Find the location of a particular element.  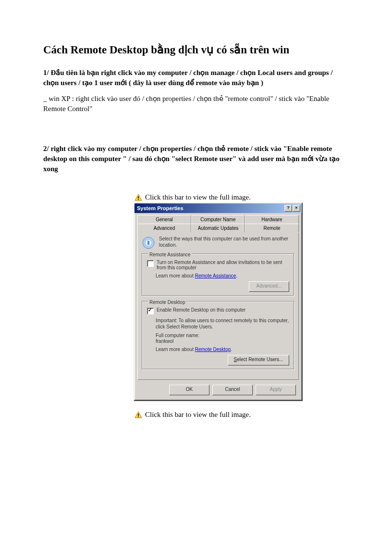

help-button: ? is located at coordinates (288, 208).